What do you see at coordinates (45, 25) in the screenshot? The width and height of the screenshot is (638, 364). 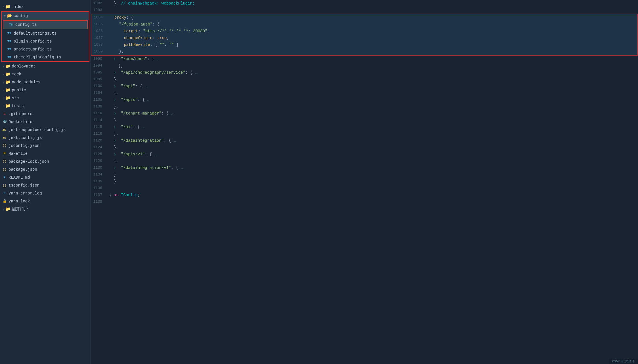 I see `sidebar-item-config-ts: TS config.ts` at bounding box center [45, 25].